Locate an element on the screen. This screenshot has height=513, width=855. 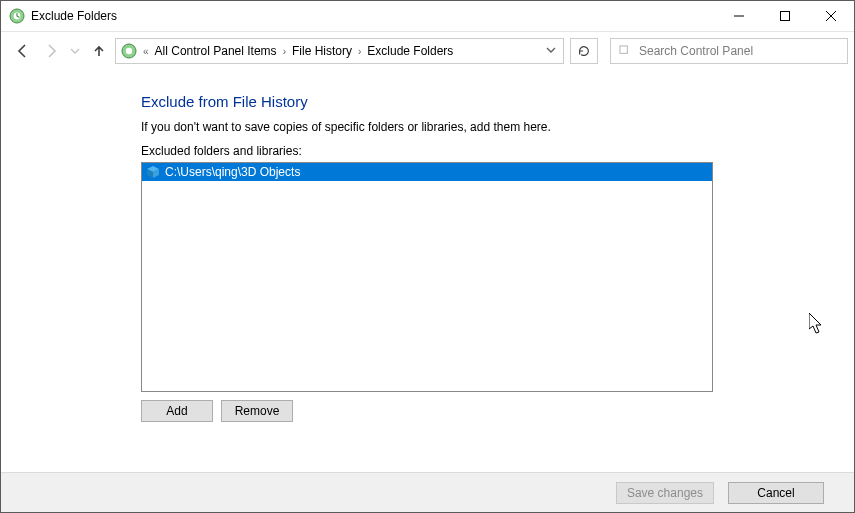
navigation-bar: « All Control Panel Items › File History… is located at coordinates (428, 51).